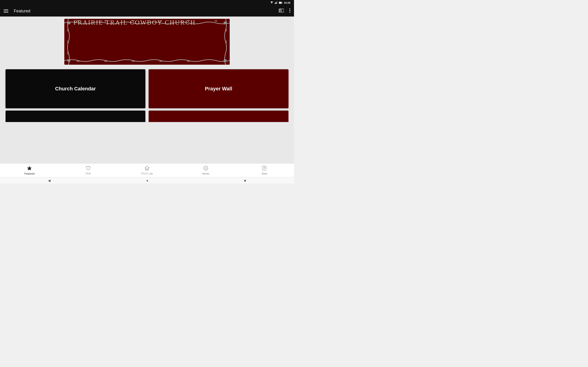 The image size is (588, 367). What do you see at coordinates (276, 3) in the screenshot?
I see `signal-icon` at bounding box center [276, 3].